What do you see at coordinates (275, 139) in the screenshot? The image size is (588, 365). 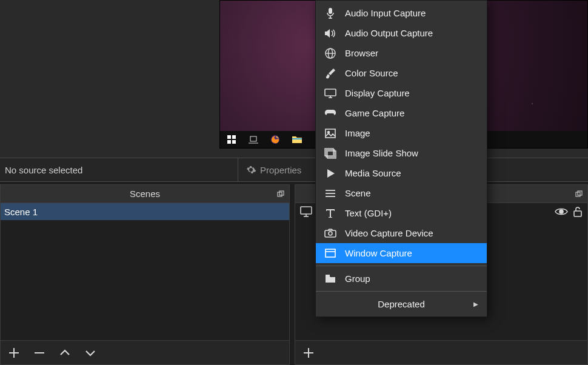 I see `firefox-icon` at bounding box center [275, 139].